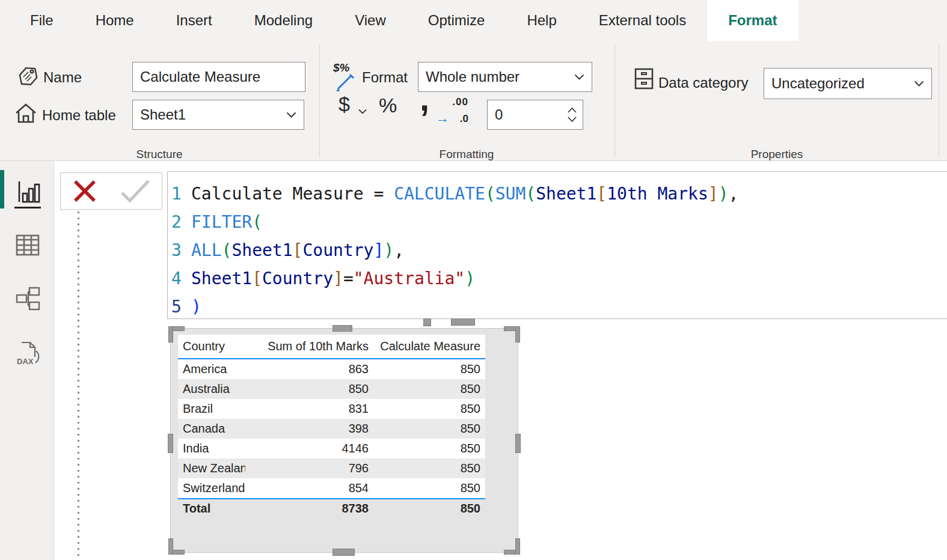 Image resolution: width=947 pixels, height=560 pixels. What do you see at coordinates (557, 193) in the screenshot?
I see `code-line-1: 1Calculate Measure = CALCULATE(SUM(Sheet…` at bounding box center [557, 193].